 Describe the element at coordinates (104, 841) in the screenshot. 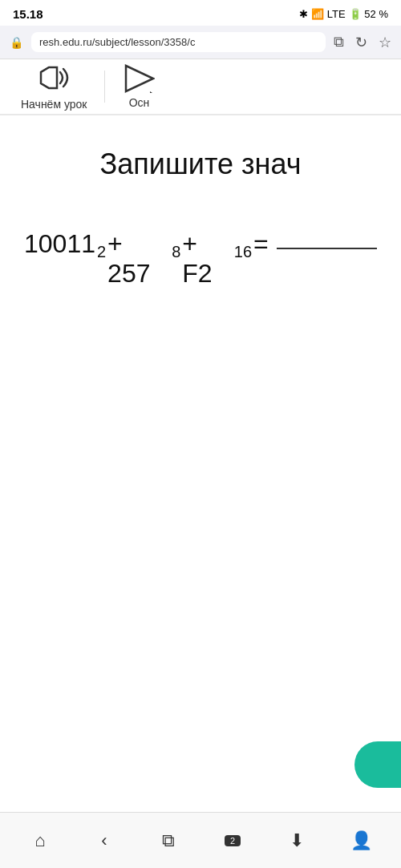

I see `back-icon: ‹` at that location.